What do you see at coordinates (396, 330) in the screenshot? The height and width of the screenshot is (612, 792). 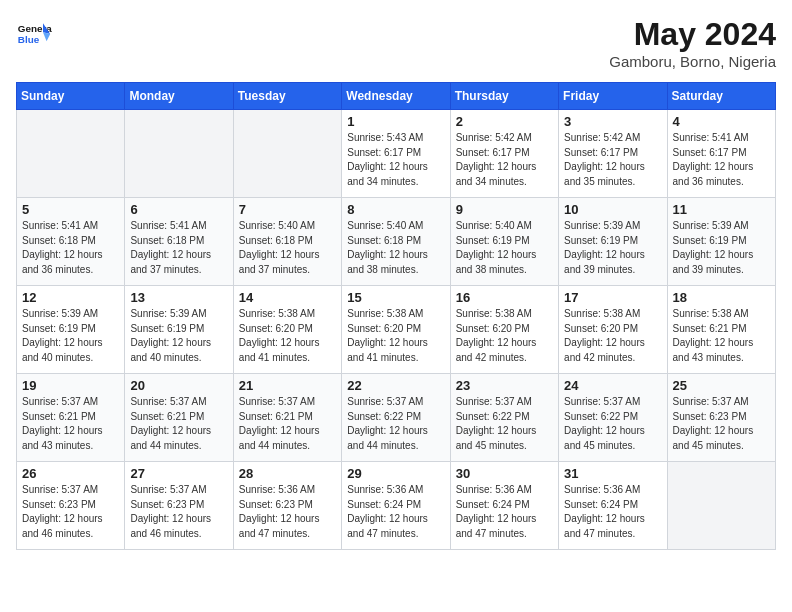 I see `calendar-week-3: 12Sunrise: 5:39 AM Sunset: 6:19 PM Dayli…` at bounding box center [396, 330].